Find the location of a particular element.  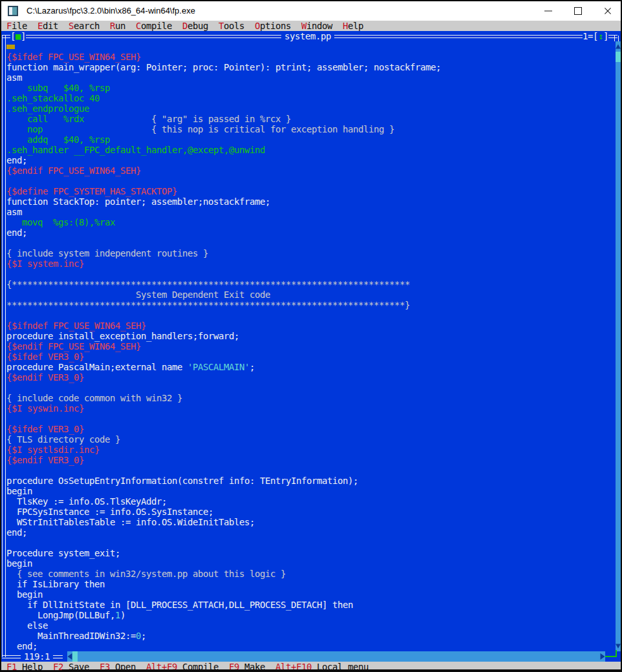

menu-item-run: Run is located at coordinates (123, 26).